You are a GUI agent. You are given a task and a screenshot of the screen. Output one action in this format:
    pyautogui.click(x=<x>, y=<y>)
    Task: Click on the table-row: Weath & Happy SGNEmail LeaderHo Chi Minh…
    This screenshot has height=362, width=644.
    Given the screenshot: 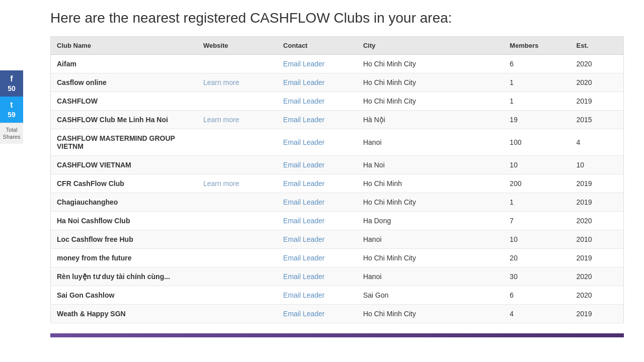 What is the action you would take?
    pyautogui.click(x=337, y=314)
    